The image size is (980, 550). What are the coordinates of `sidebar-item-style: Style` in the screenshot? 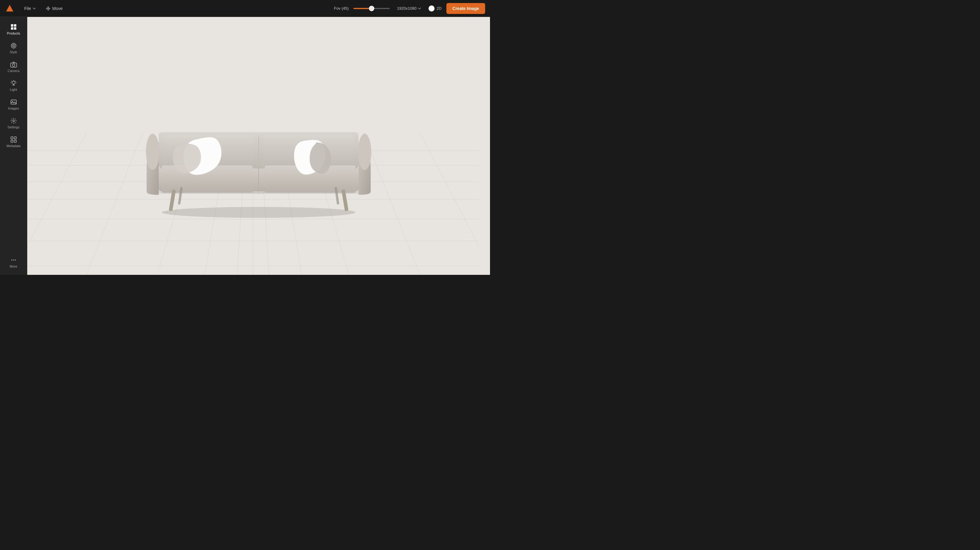 It's located at (14, 48).